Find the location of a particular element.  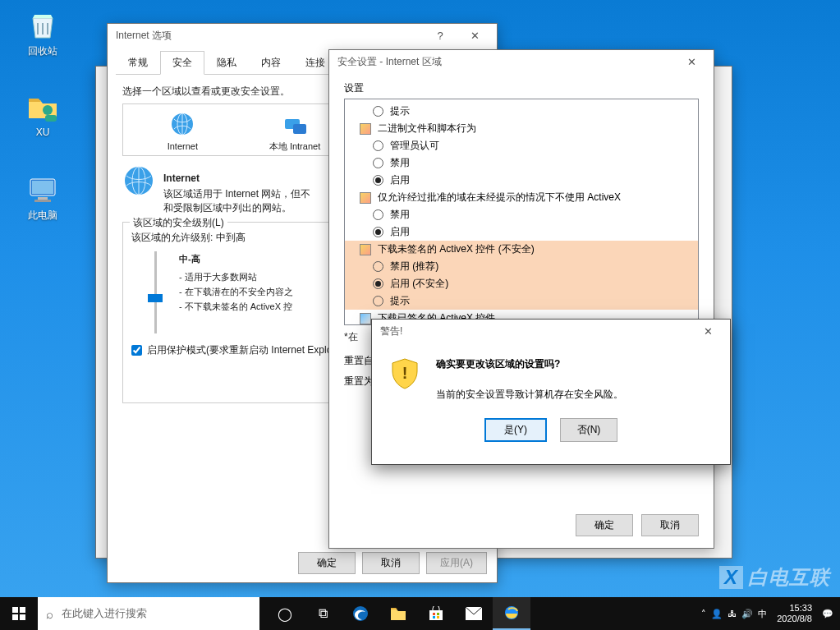

notifications-icon: 💬 is located at coordinates (828, 614).